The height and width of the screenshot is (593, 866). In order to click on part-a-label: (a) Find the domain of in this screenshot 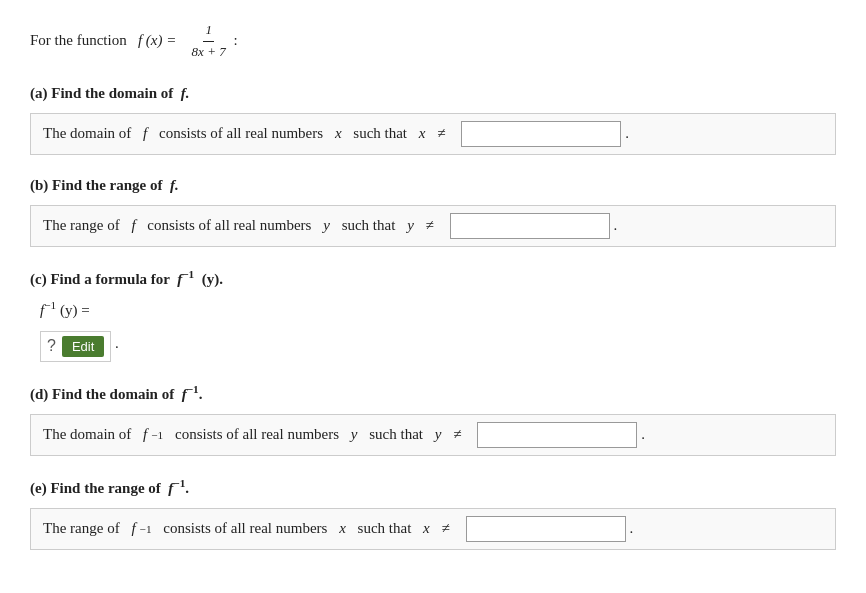, I will do `click(102, 93)`.